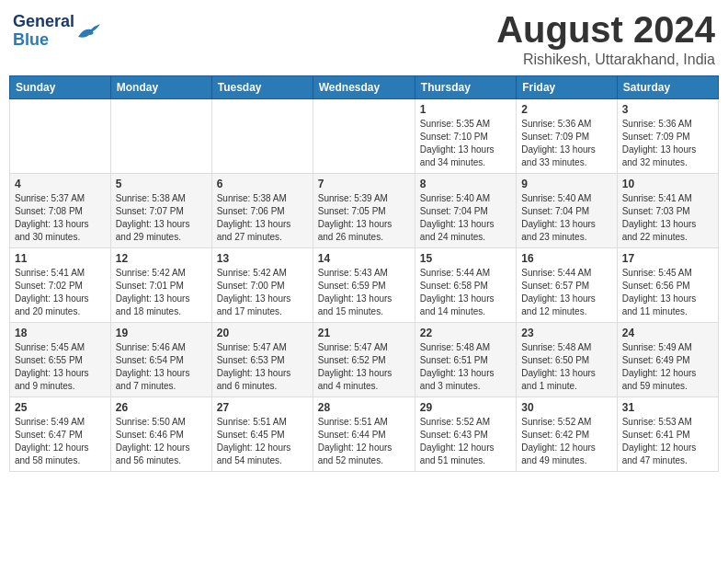  I want to click on day-number: 25, so click(61, 408).